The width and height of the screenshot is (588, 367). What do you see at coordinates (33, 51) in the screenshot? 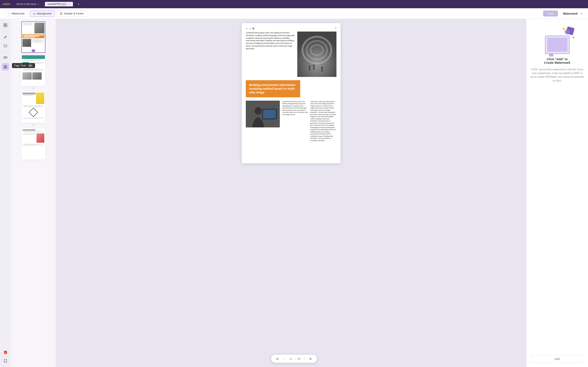
I see `thumb-badge-1: 1` at bounding box center [33, 51].